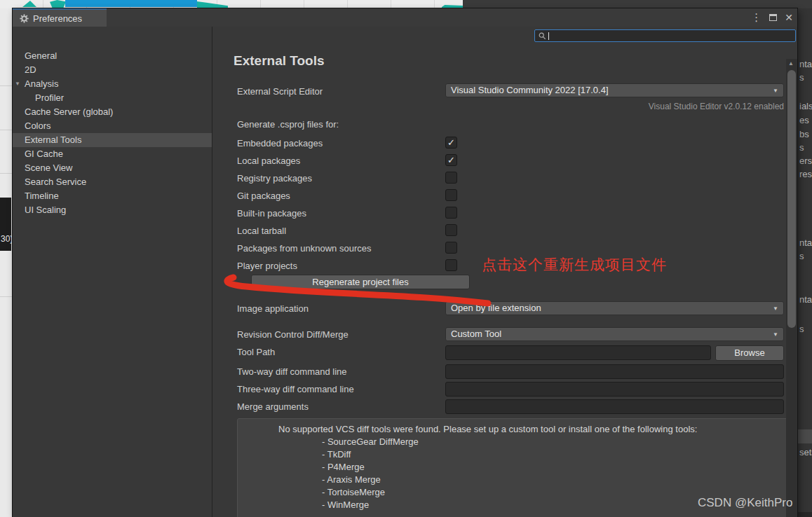 Image resolution: width=812 pixels, height=517 pixels. Describe the element at coordinates (212, 4) in the screenshot. I see `scene-shape-teal-edge` at that location.